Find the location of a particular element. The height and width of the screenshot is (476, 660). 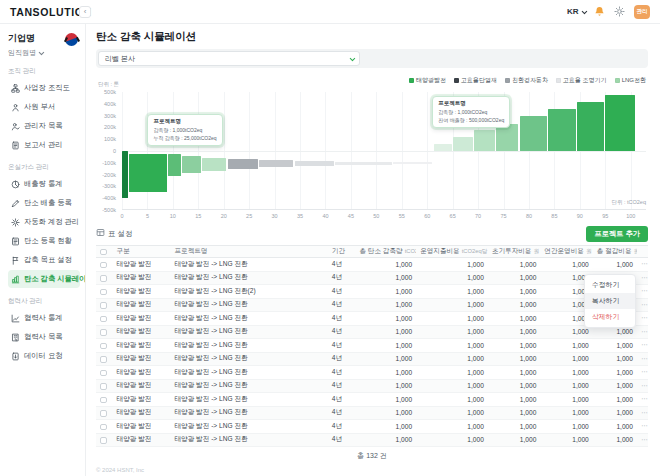

sidebar-item: 배출량 통계 is located at coordinates (44, 184).